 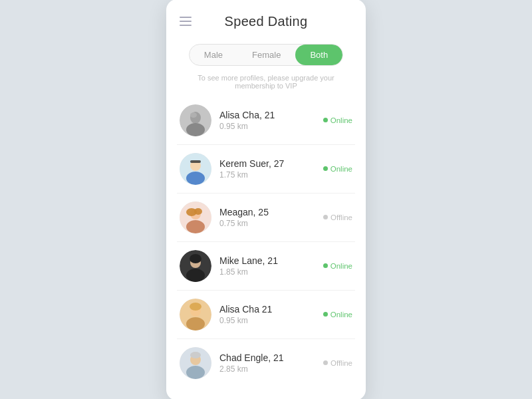 I want to click on tab-both: Both, so click(x=319, y=55).